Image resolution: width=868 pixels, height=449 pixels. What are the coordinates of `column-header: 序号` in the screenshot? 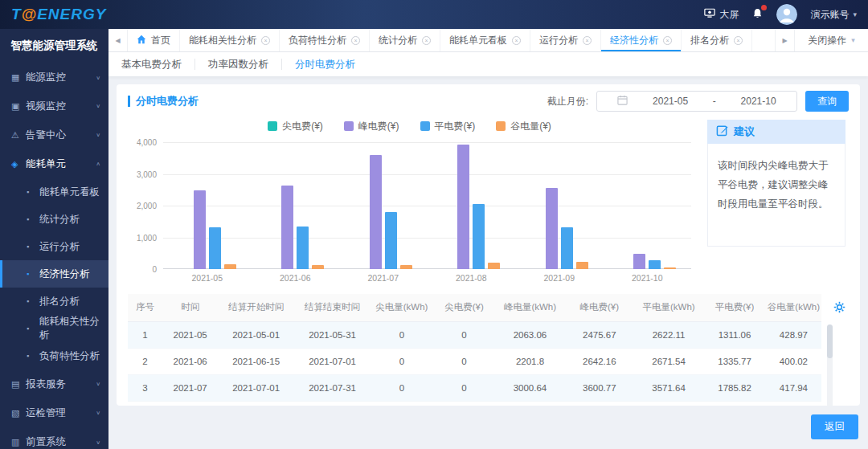 It's located at (145, 308).